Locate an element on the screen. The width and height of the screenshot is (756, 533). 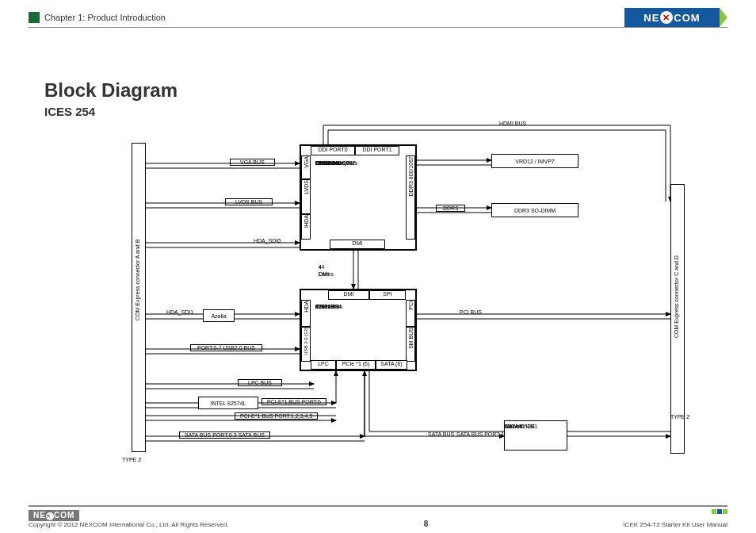
cpu-ddr3: DDR3 800/1067 is located at coordinates (410, 197).